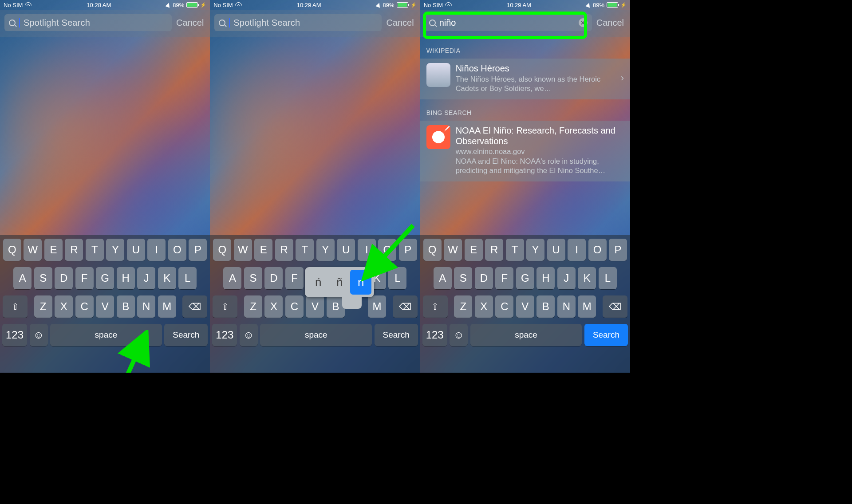  What do you see at coordinates (612, 5) in the screenshot?
I see `battery-icon` at bounding box center [612, 5].